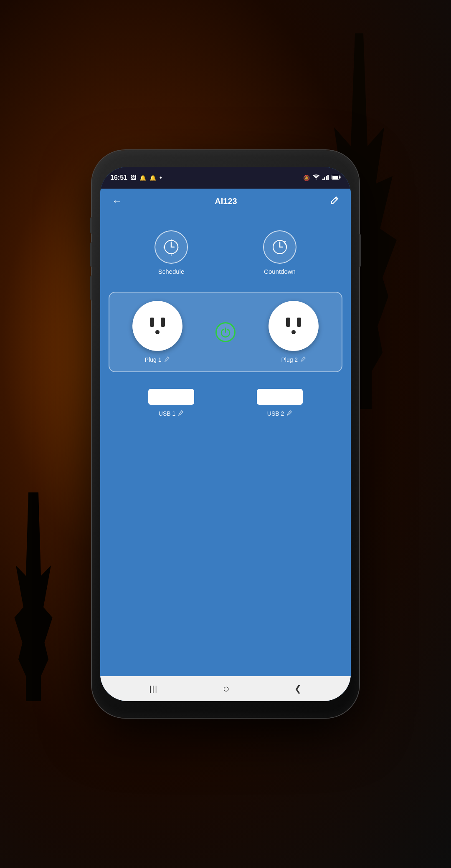 The width and height of the screenshot is (451, 868). I want to click on page-title: AI123, so click(226, 201).